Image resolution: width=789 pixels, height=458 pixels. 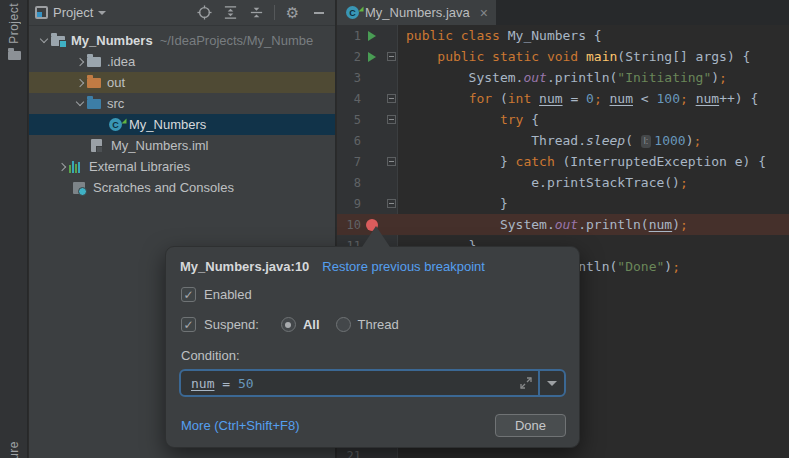 I want to click on suspend-checkbox: ✓, so click(x=188, y=324).